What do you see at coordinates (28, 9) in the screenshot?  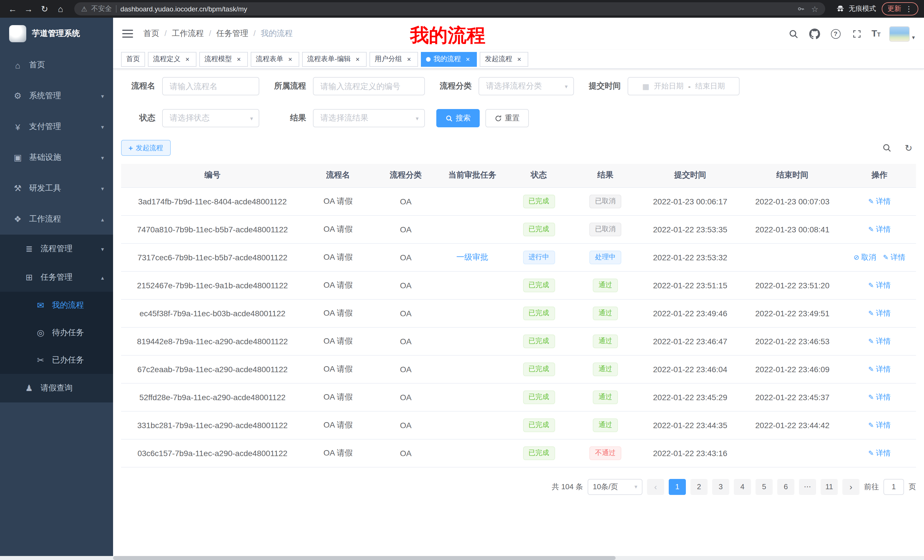 I see `forward-icon: →` at bounding box center [28, 9].